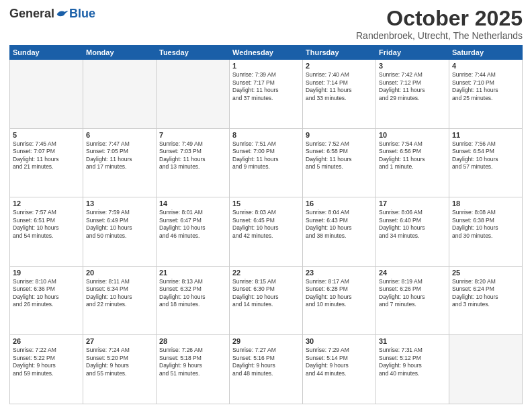 This screenshot has height=411, width=532. What do you see at coordinates (266, 94) in the screenshot?
I see `table-row: 1Sunrise: 7:39 AM Sunset: 7:17 PM Daylig…` at bounding box center [266, 94].